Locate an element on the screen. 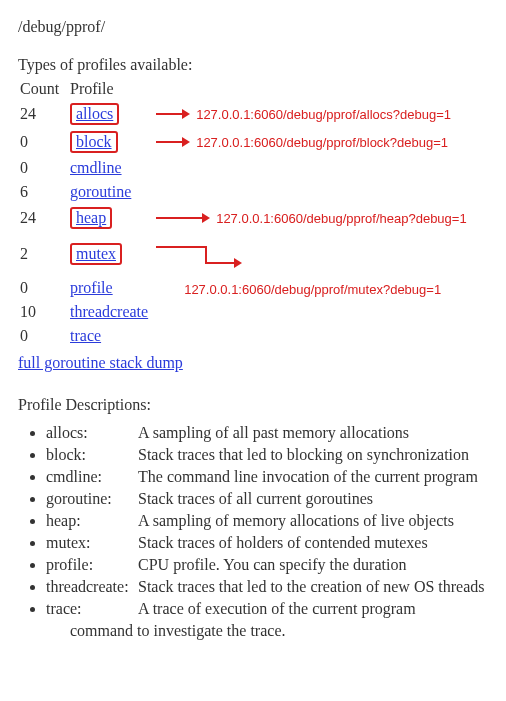 The width and height of the screenshot is (506, 701). list-item: block:Stack traces that led to blocking … is located at coordinates (276, 455).